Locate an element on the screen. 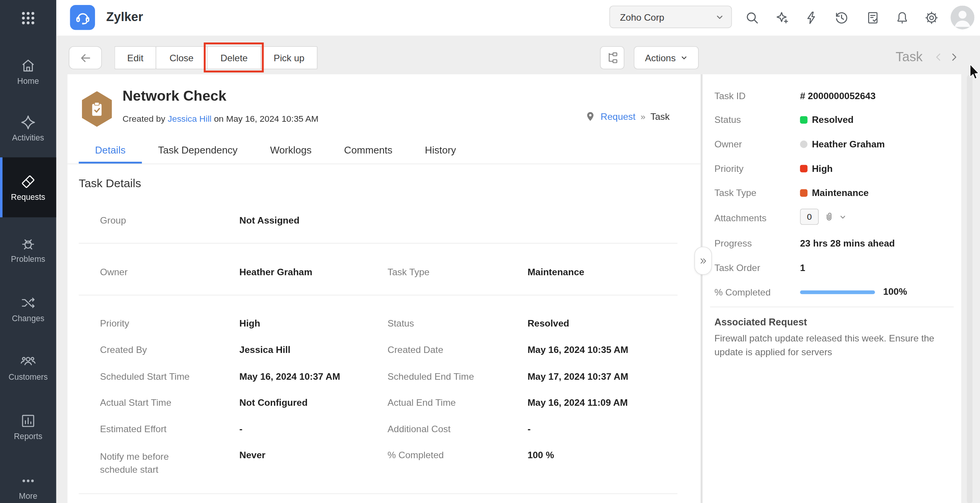 The width and height of the screenshot is (980, 503). close-button: Close is located at coordinates (182, 58).